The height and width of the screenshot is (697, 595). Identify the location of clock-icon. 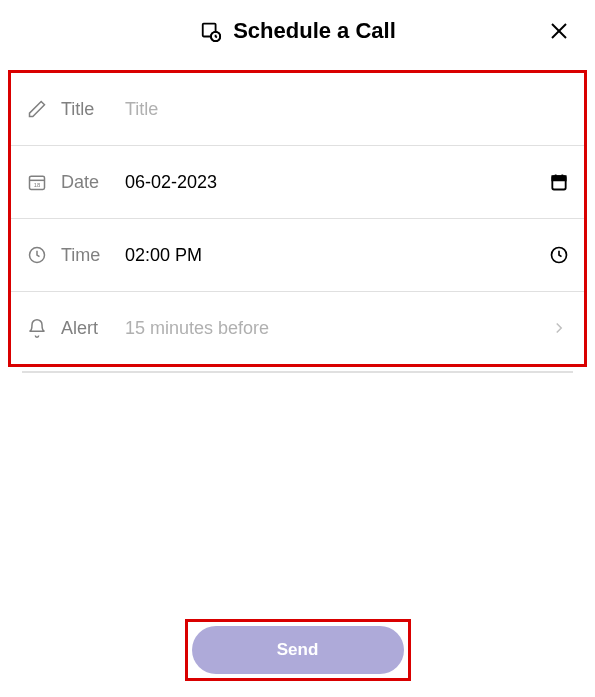
(37, 255).